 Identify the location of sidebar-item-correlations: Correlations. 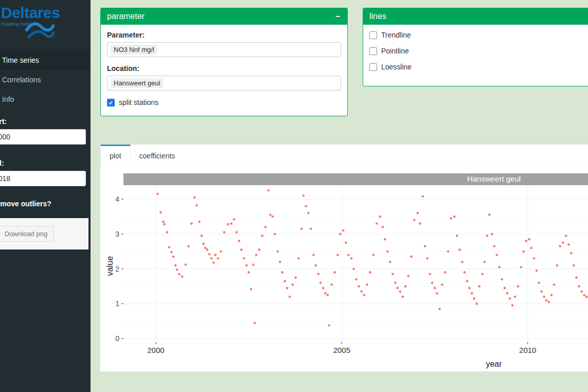
(45, 80).